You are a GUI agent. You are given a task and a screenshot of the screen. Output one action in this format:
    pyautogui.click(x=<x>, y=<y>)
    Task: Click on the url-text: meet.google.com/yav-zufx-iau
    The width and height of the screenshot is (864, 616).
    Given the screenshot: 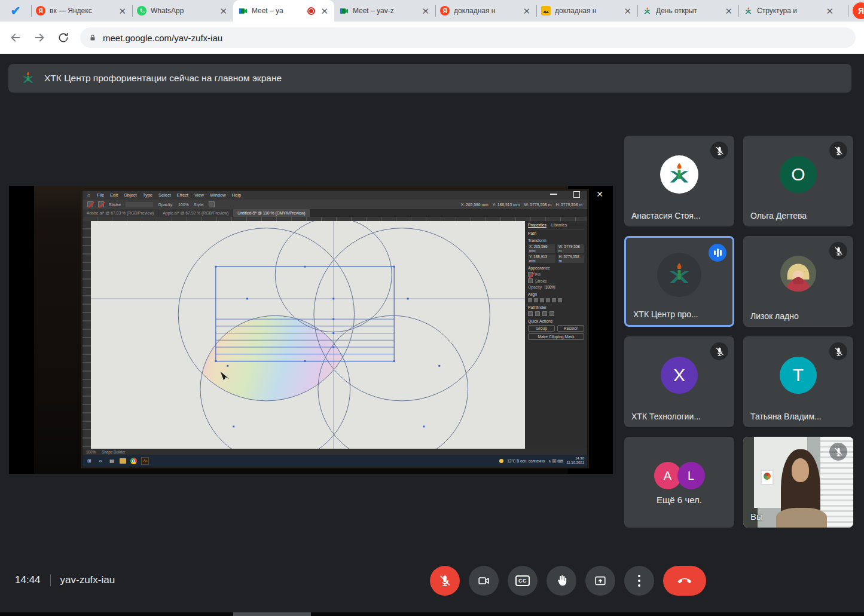 What is the action you would take?
    pyautogui.click(x=163, y=38)
    